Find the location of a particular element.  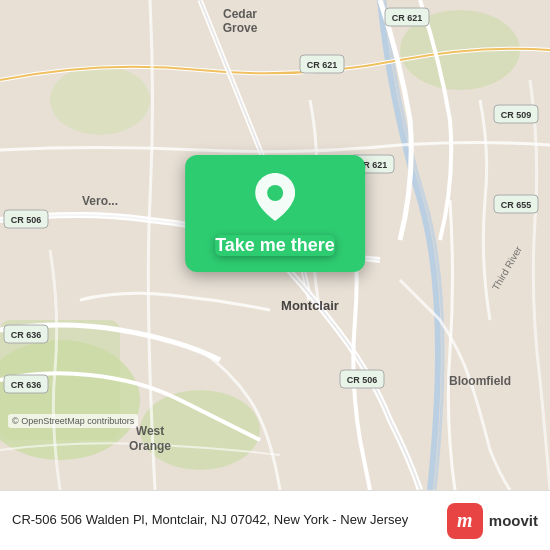

svg-text: Bloomfield is located at coordinates (480, 381).